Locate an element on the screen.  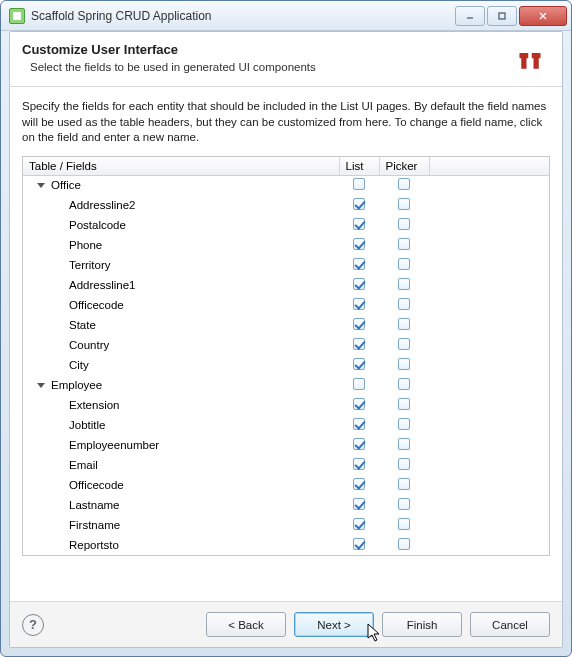
instructions-text: Specify the fields for each entity that … is located at coordinates (286, 122).